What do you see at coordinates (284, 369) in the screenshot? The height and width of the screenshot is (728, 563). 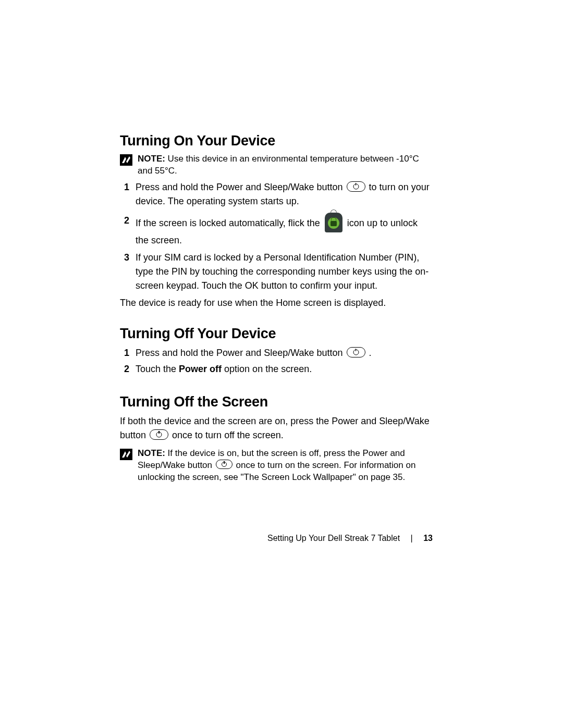 I see `step-text: Touch the Power off option on the screen…` at bounding box center [284, 369].